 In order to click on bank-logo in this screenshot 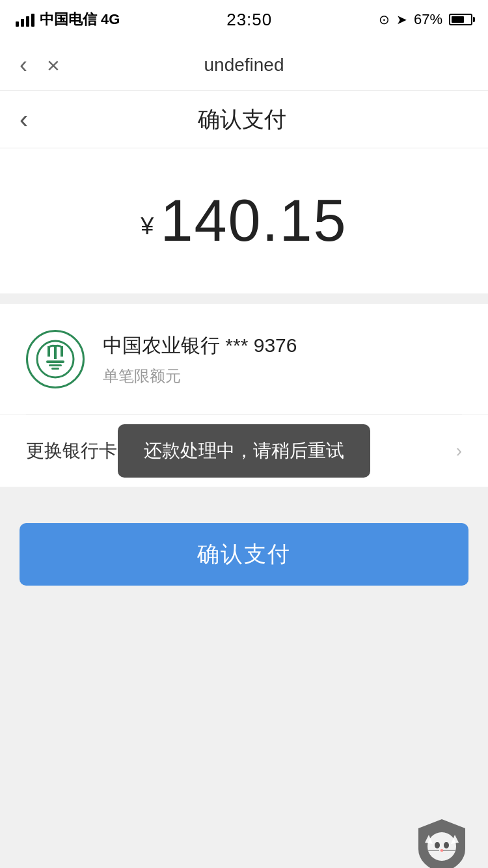, I will do `click(55, 359)`.